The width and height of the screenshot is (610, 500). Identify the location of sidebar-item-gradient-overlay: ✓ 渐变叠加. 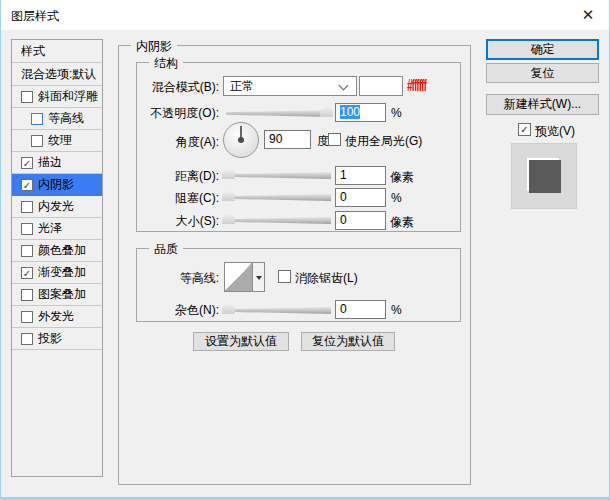
(57, 273).